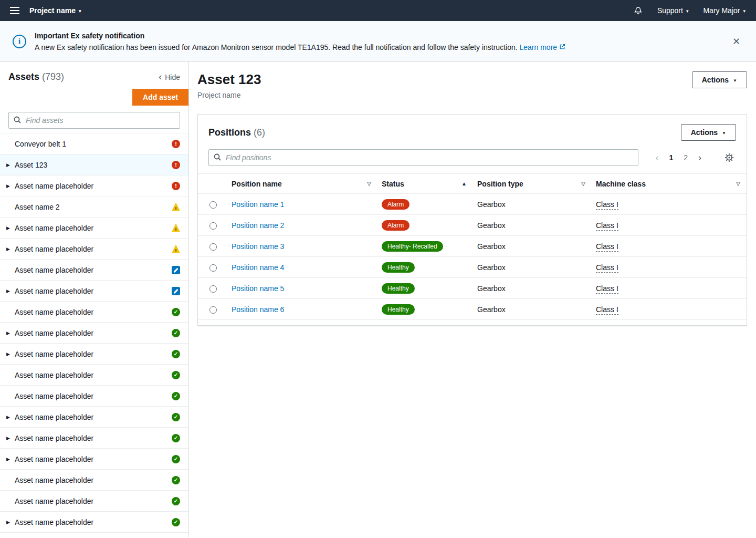 The height and width of the screenshot is (538, 756). I want to click on position-name-link: Position name 2, so click(258, 225).